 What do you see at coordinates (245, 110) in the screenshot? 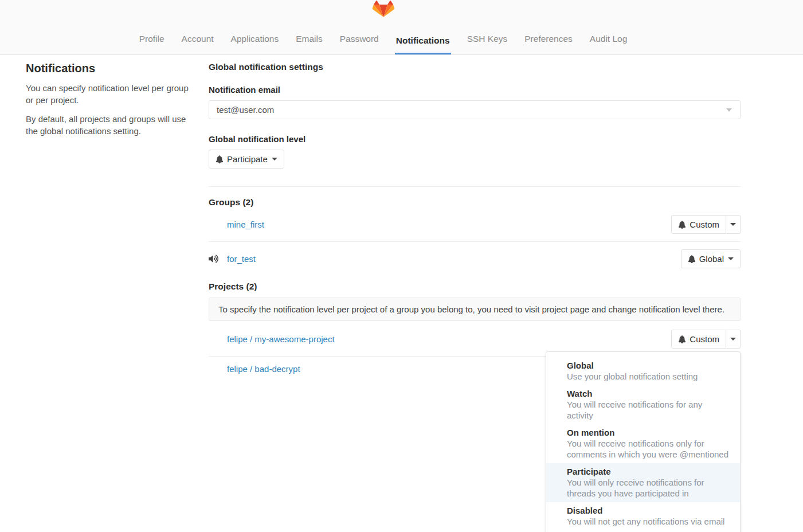
I see `notification-email-value: test@user.com` at bounding box center [245, 110].